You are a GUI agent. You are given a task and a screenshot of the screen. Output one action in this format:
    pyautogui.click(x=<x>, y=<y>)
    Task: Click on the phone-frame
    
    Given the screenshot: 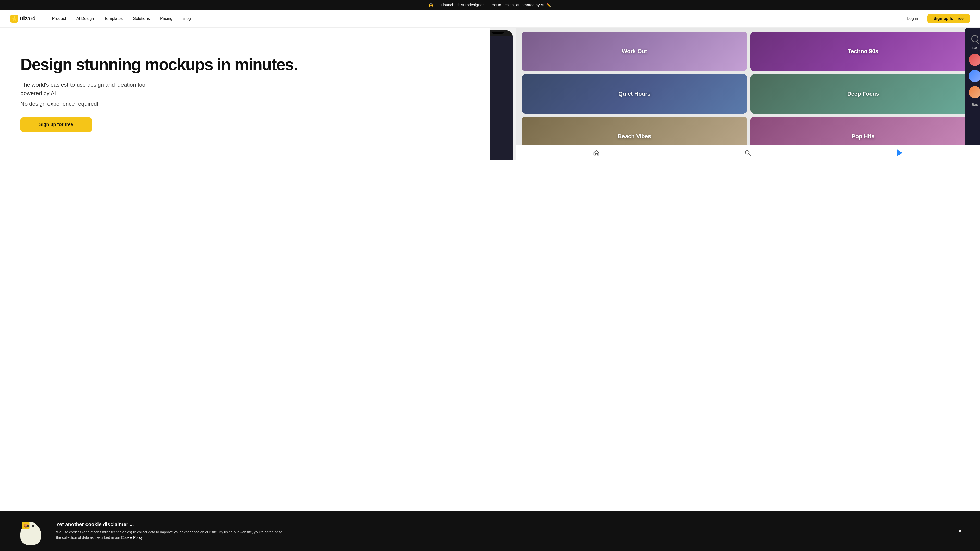 What is the action you would take?
    pyautogui.click(x=501, y=95)
    